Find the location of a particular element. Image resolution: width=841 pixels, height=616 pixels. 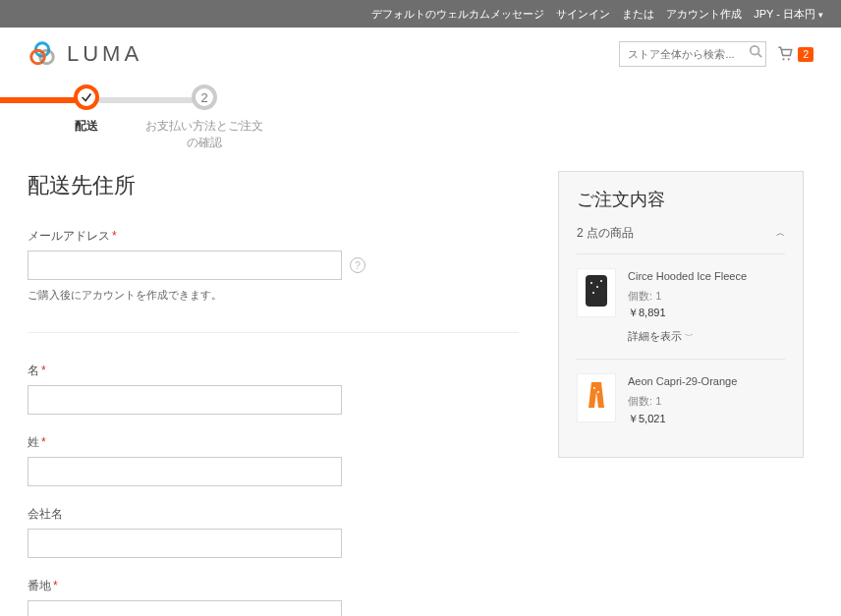

firstname-label: 名* is located at coordinates (273, 371).